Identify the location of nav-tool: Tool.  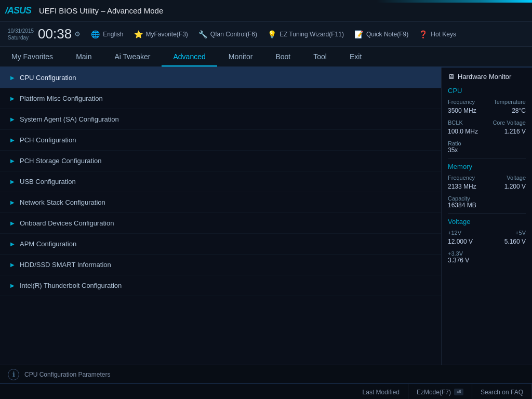
(320, 57).